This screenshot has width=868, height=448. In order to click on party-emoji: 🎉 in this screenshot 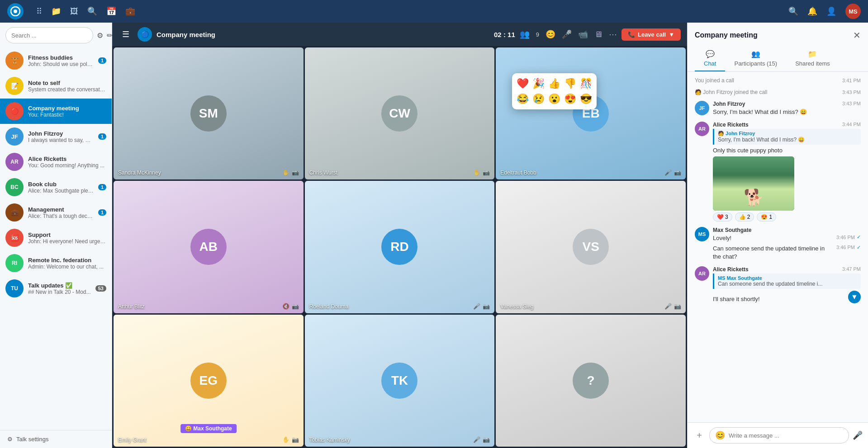, I will do `click(538, 84)`.